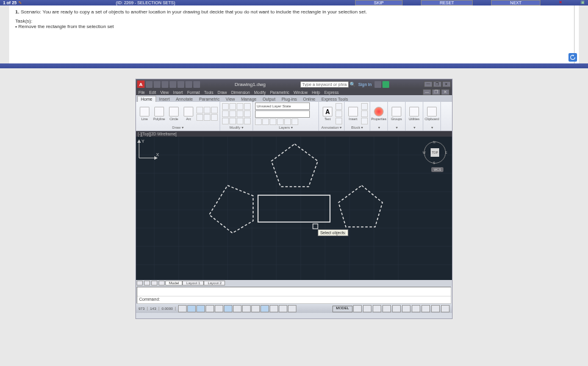  I want to click on viewcube-w: W, so click(425, 152).